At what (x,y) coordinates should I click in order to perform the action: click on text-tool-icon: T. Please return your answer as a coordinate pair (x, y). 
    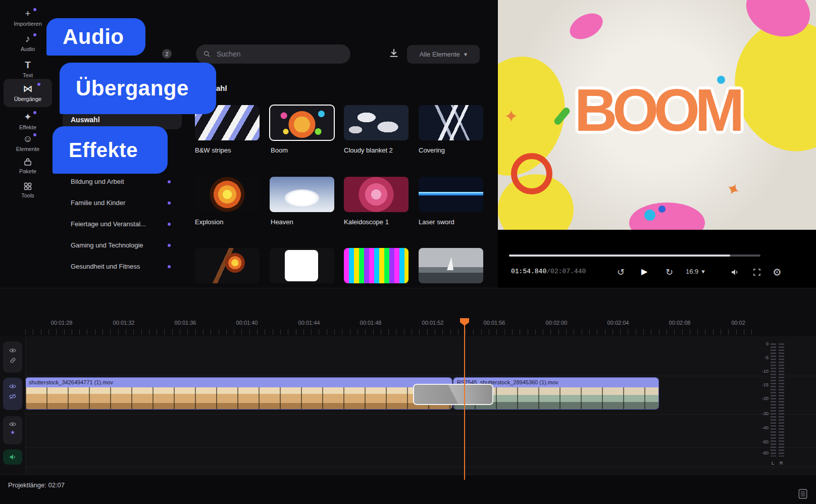
    Looking at the image, I should click on (28, 65).